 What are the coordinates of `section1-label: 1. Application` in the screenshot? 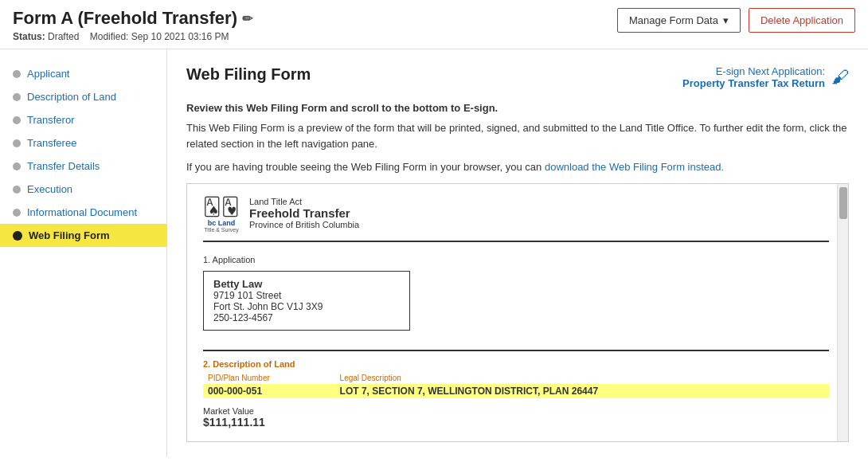 It's located at (516, 260).